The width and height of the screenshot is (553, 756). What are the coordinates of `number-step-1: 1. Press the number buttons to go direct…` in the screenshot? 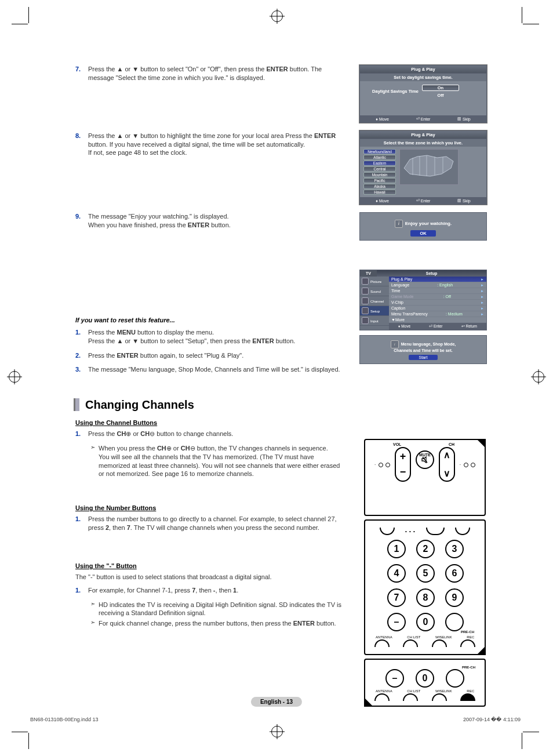 It's located at (209, 524).